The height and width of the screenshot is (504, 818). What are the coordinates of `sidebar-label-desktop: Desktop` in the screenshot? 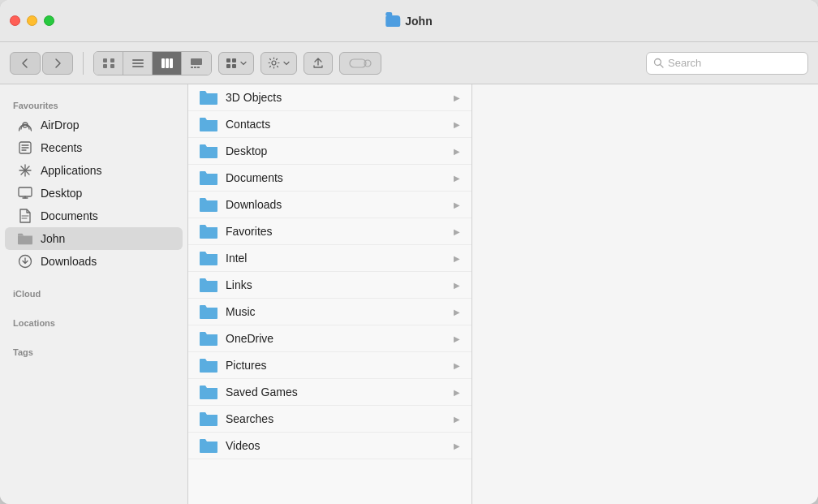 It's located at (62, 193).